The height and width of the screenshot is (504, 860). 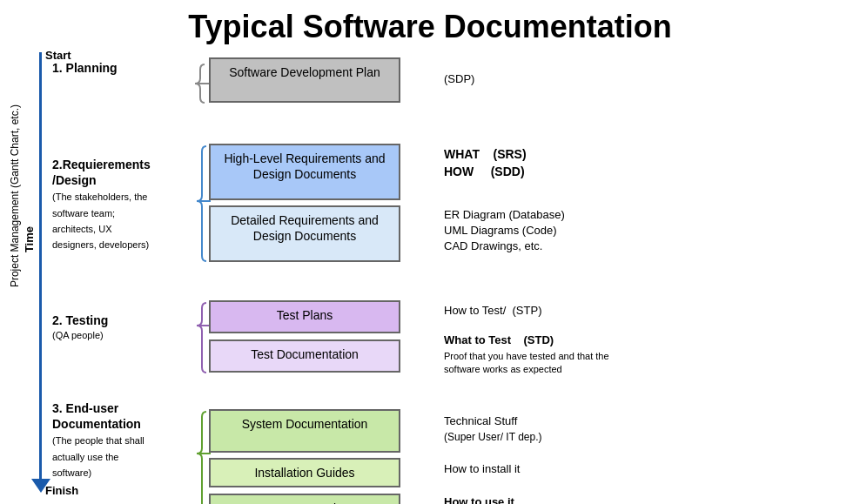 I want to click on timeline-arrow, so click(x=40, y=265).